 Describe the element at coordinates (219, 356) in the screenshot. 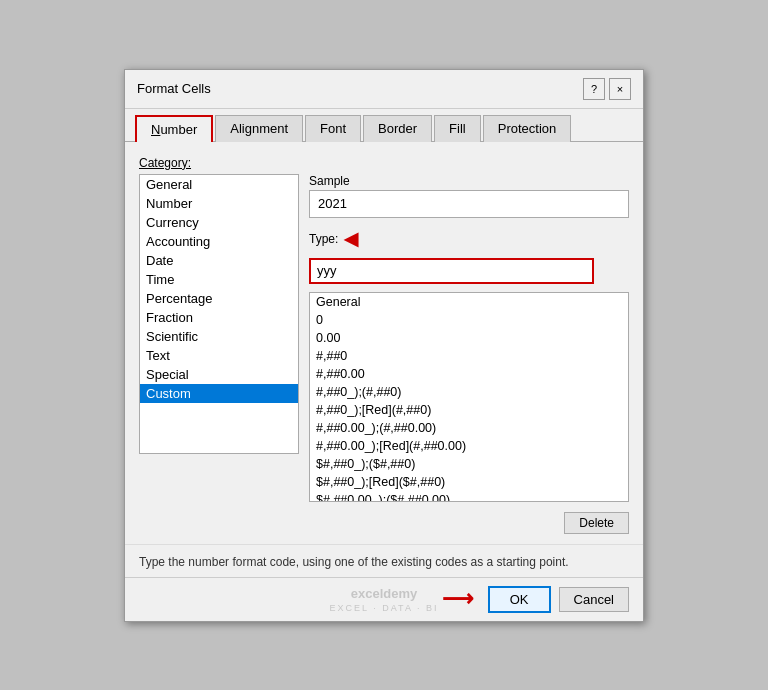

I see `category-item: Text` at that location.